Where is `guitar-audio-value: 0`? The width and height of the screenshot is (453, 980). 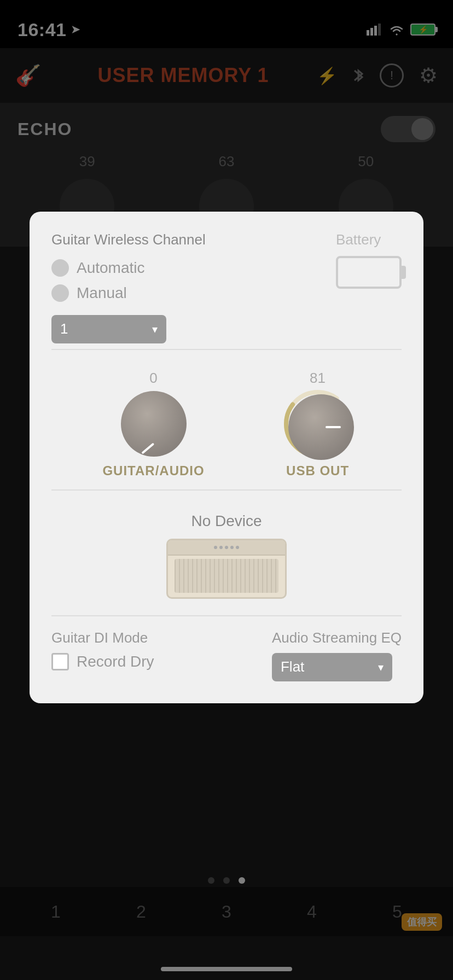 guitar-audio-value: 0 is located at coordinates (153, 378).